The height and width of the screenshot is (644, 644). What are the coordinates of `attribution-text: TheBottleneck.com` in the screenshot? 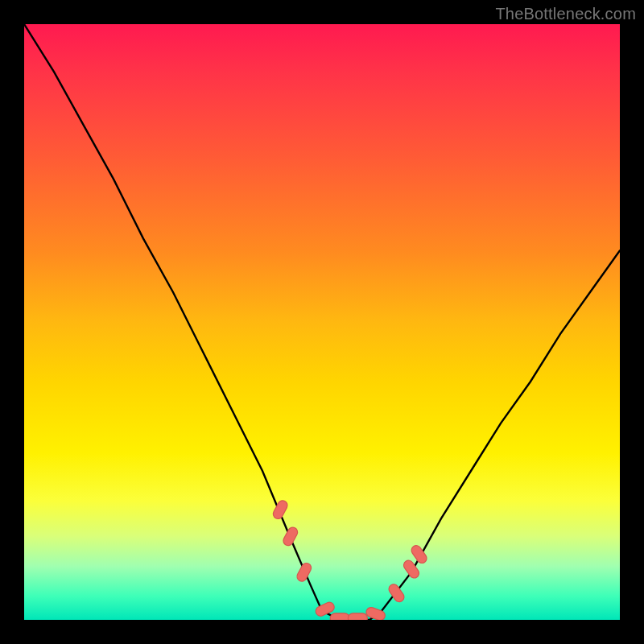 It's located at (565, 14).